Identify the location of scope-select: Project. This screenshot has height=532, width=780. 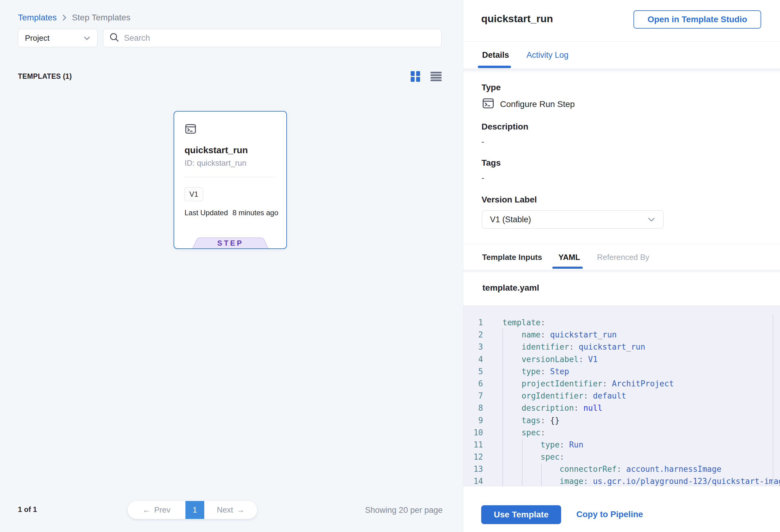
(58, 38).